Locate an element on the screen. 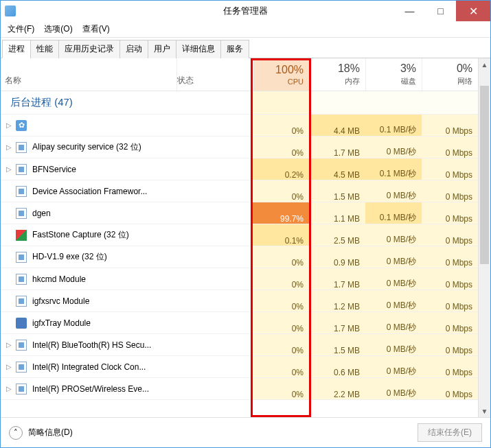  memory-cell: 4.5 MB is located at coordinates (337, 169).